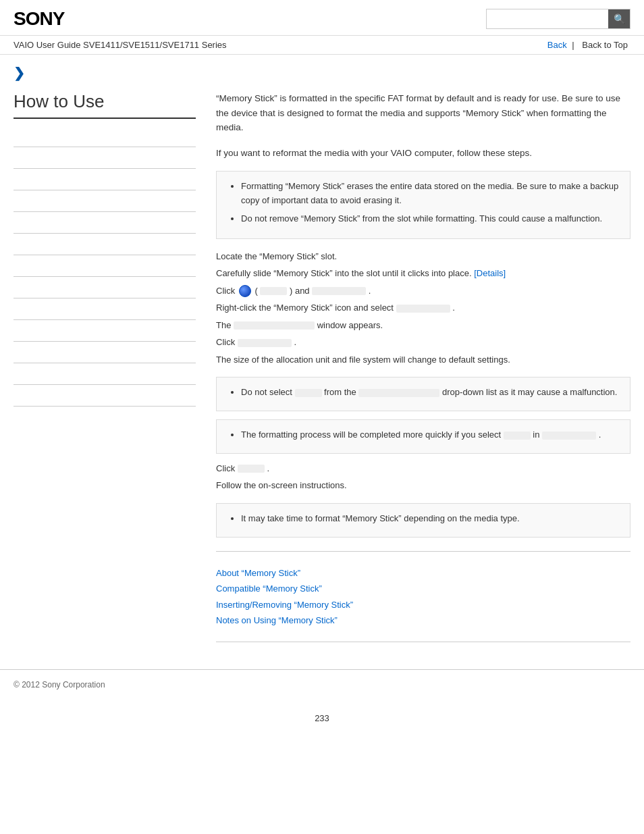 This screenshot has height=834, width=644. Describe the element at coordinates (620, 19) in the screenshot. I see `search-icon: 🔍` at that location.